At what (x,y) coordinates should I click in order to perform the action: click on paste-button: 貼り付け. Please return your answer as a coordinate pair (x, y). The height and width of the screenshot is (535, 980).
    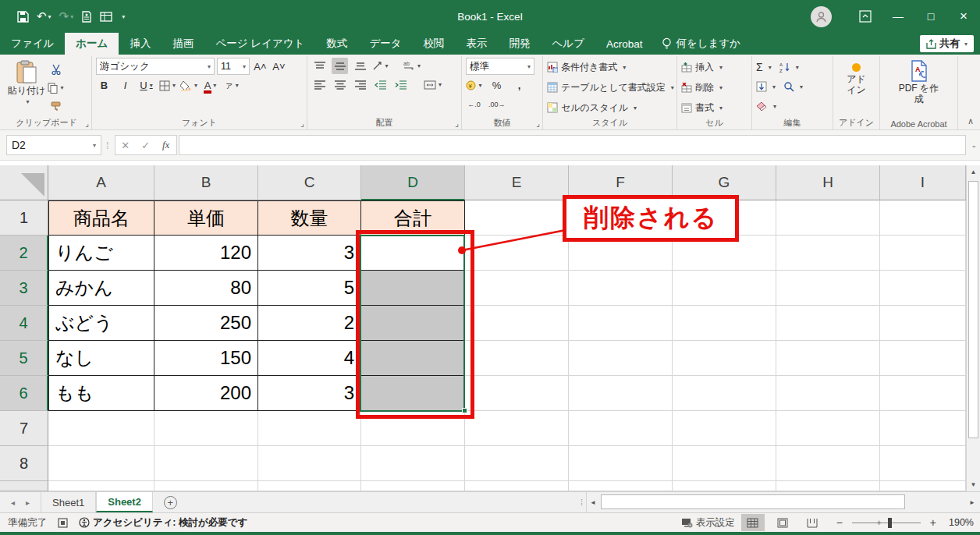
    Looking at the image, I should click on (27, 81).